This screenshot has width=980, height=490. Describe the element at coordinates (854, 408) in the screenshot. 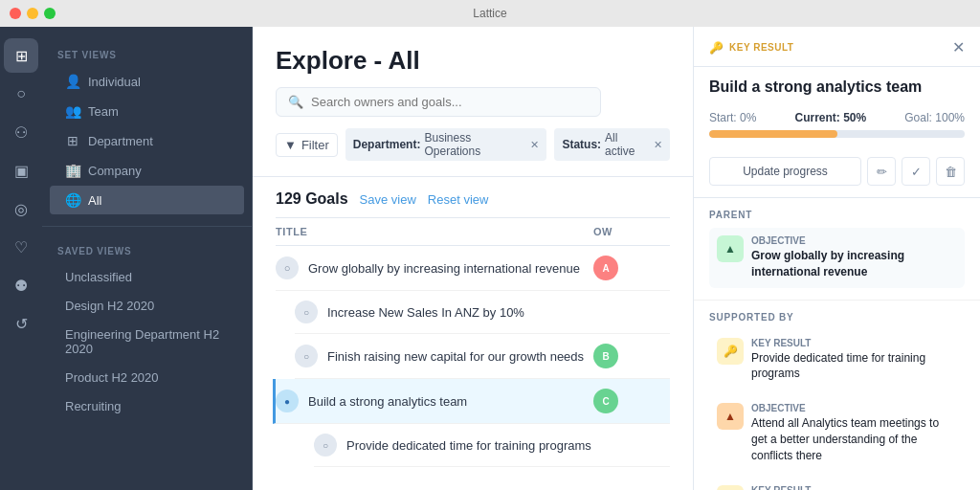

I see `supported-label-1: OBJECTIVE` at that location.